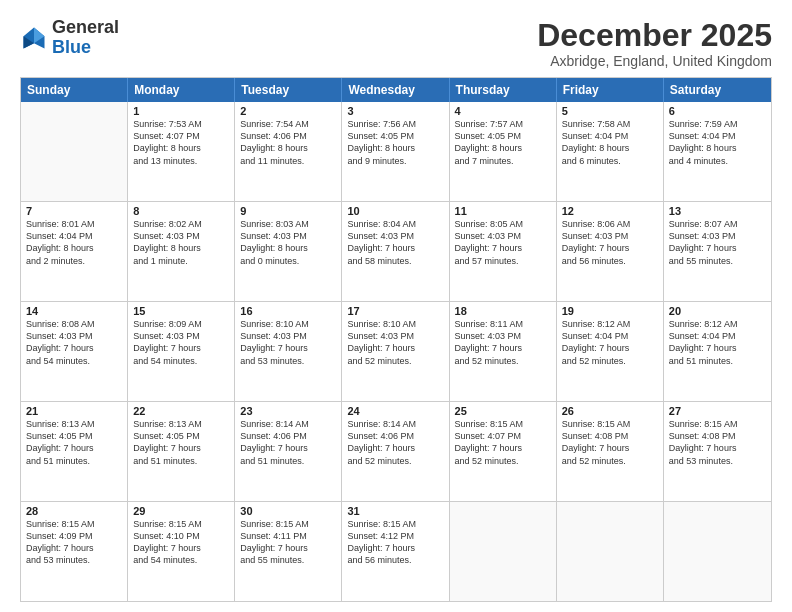 The image size is (792, 612). What do you see at coordinates (718, 90) in the screenshot?
I see `weekday-header-saturday: Saturday` at bounding box center [718, 90].